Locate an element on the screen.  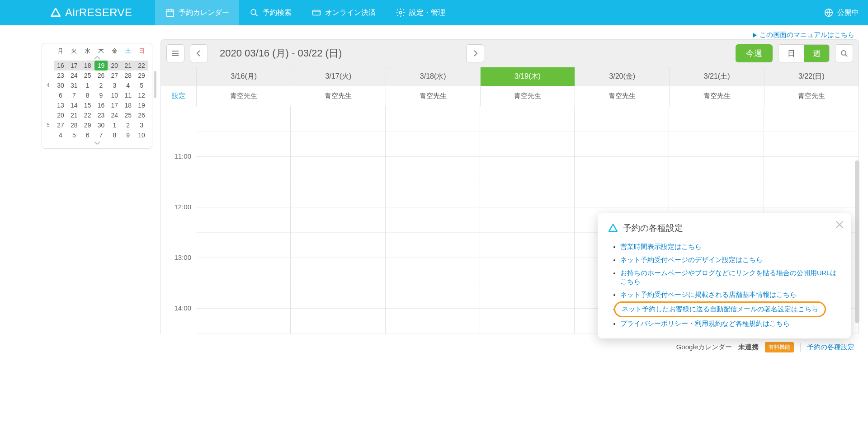
mc-day-cell: 11 is located at coordinates (128, 95).